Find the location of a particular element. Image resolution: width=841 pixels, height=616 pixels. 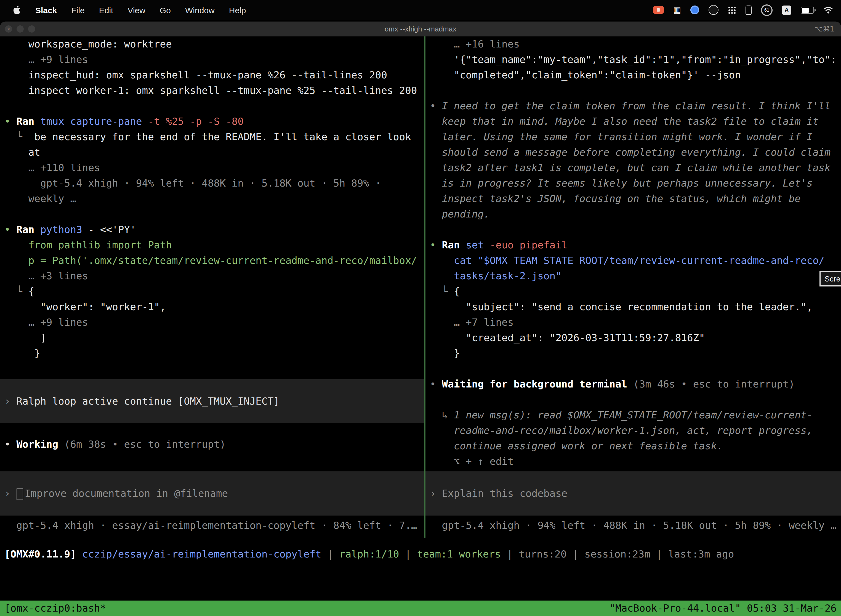

blue-app-icon is located at coordinates (695, 10).